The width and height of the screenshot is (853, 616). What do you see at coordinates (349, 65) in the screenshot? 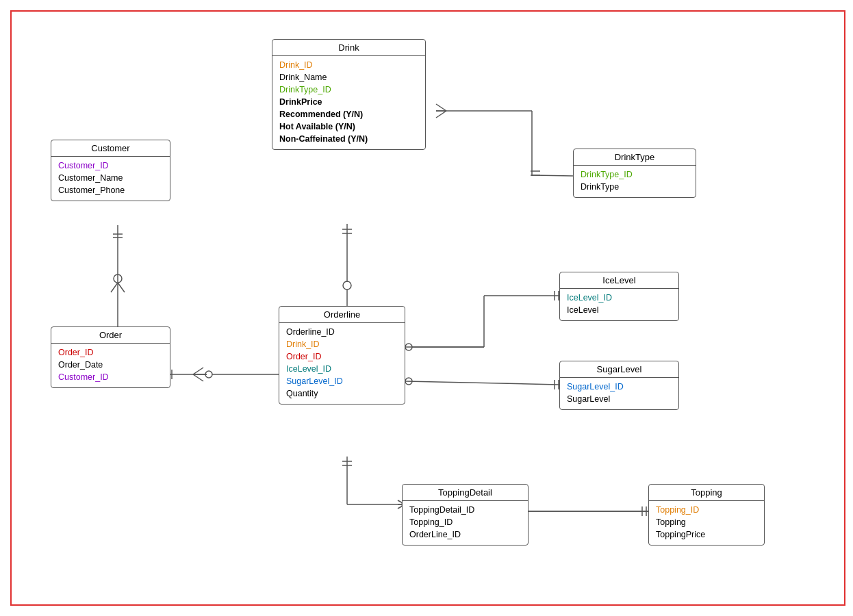
I see `field-drink-id: Drink_ID` at bounding box center [349, 65].